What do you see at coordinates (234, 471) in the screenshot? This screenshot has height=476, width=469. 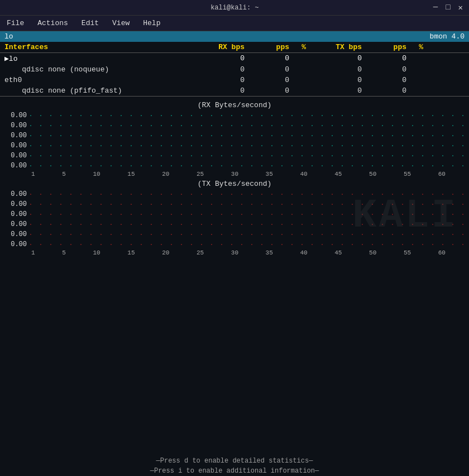 I see `status-line-2: Press i to enable additional information` at bounding box center [234, 471].